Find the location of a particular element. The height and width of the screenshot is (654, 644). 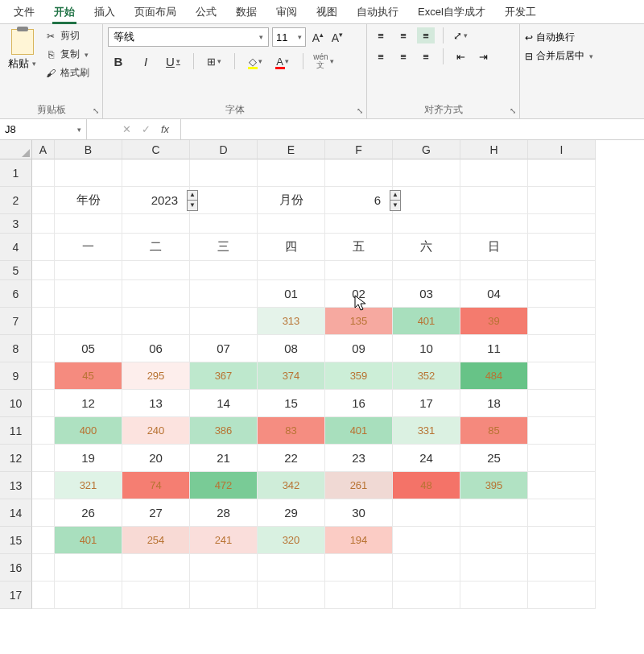

cell: 331 is located at coordinates (427, 431).